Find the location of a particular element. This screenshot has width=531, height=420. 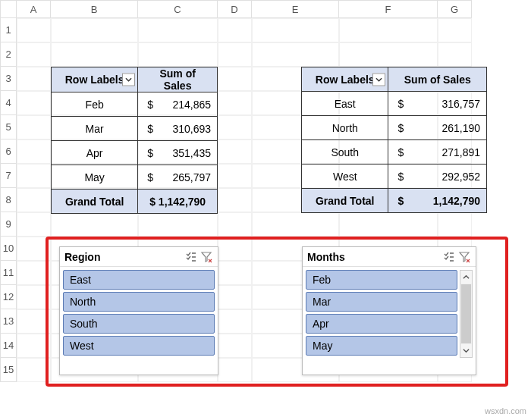

select-all-corner is located at coordinates (8, 9).